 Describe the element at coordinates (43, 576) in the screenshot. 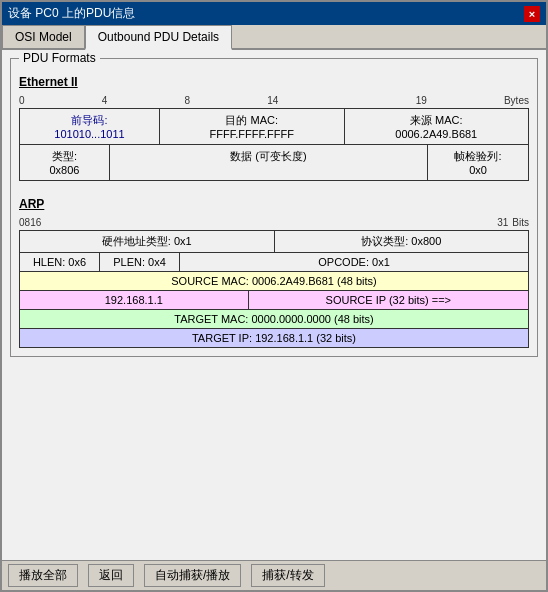

I see `play-all-button: 播放全部` at that location.